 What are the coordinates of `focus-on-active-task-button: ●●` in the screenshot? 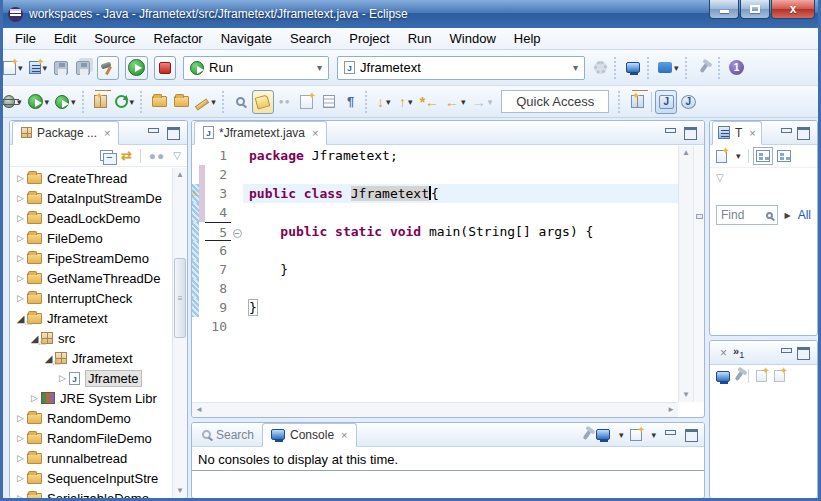 It's located at (158, 156).